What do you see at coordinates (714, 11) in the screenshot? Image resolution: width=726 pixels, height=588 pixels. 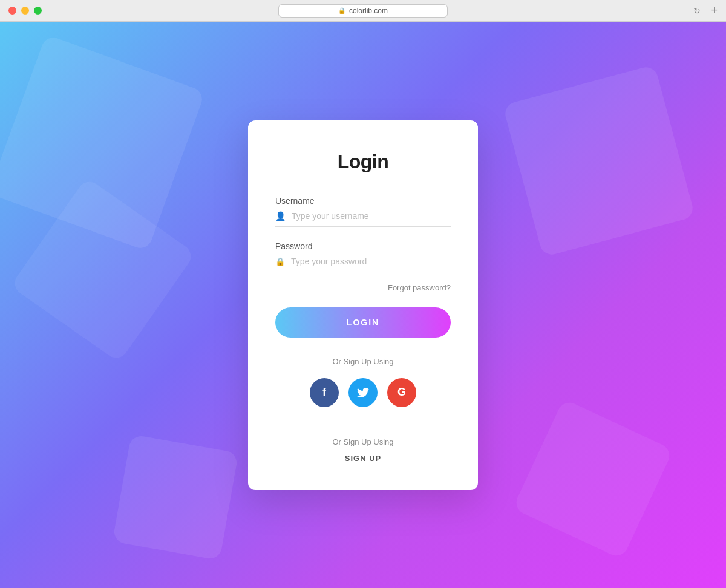 I see `new-tab-button: +` at bounding box center [714, 11].